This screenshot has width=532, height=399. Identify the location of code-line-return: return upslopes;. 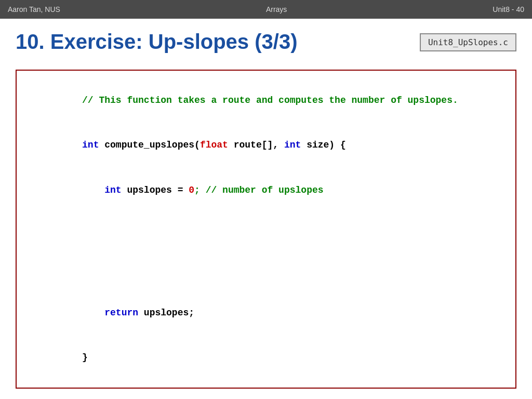
(266, 313).